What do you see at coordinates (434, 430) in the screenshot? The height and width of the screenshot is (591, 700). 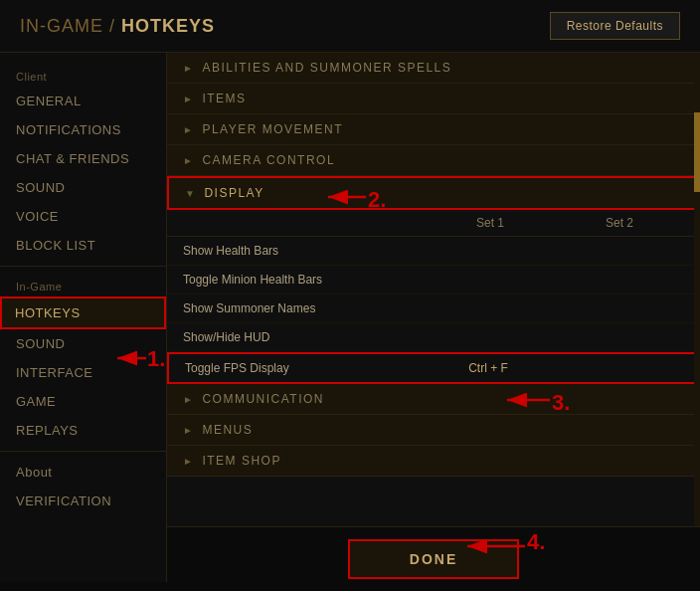 I see `section-menus: ► MENUS` at bounding box center [434, 430].